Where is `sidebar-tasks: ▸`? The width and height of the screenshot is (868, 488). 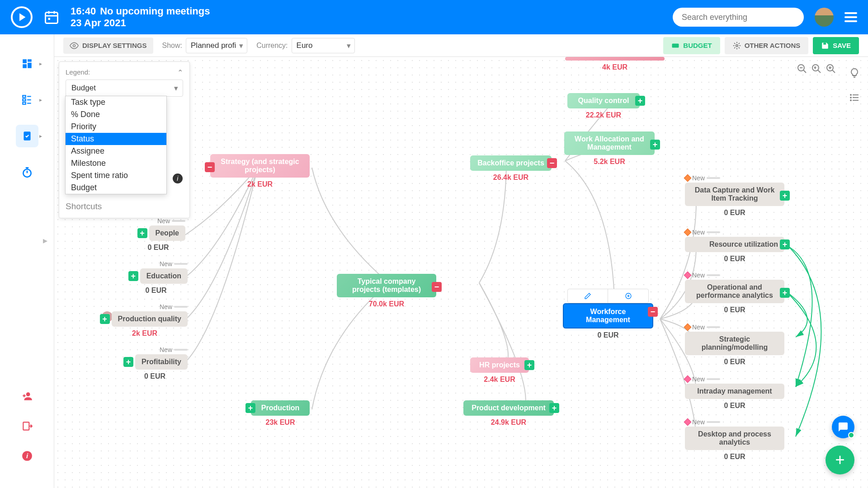
sidebar-tasks: ▸ is located at coordinates (27, 136).